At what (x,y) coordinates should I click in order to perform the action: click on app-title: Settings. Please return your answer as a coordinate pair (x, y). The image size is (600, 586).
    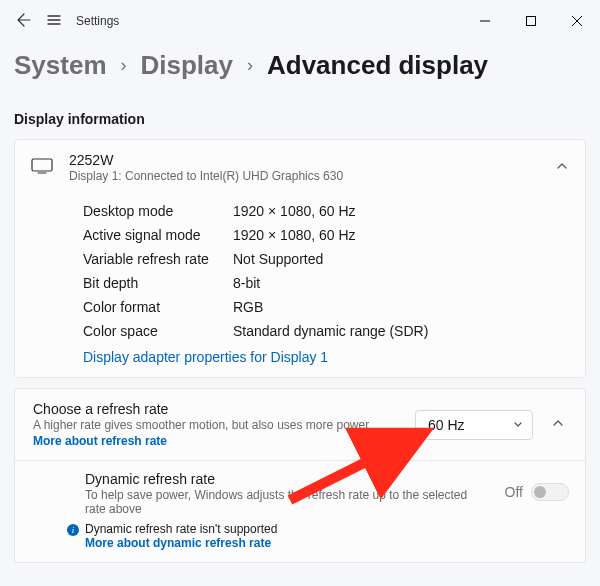
    Looking at the image, I should click on (98, 21).